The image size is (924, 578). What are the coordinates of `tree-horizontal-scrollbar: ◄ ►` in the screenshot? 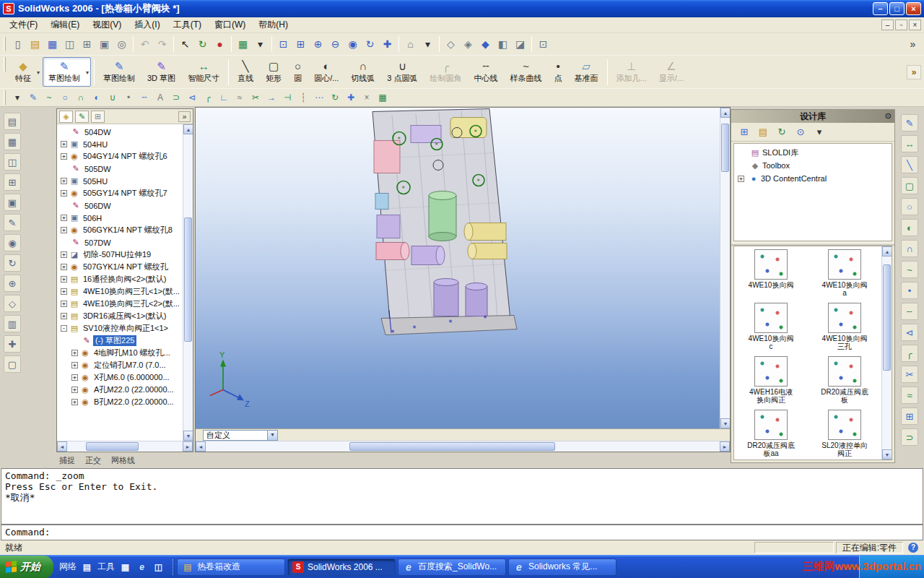 It's located at (125, 447).